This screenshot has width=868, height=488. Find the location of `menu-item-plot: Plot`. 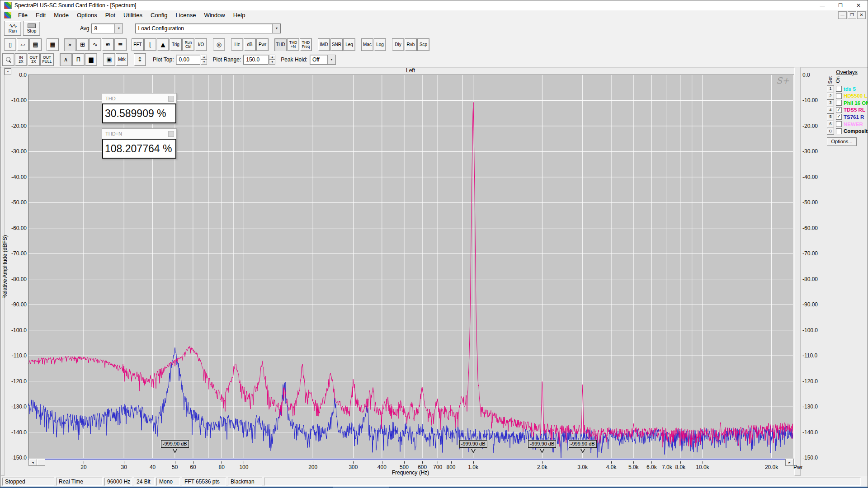

menu-item-plot: Plot is located at coordinates (110, 15).